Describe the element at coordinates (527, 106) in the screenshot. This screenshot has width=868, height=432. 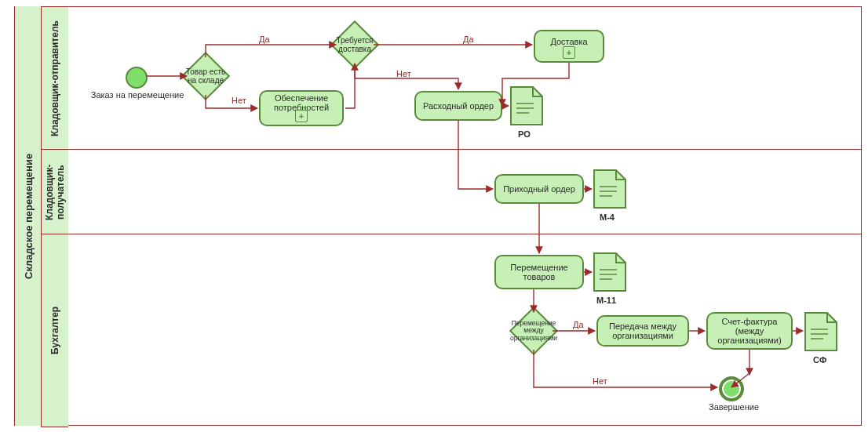
I see `document-ro` at that location.